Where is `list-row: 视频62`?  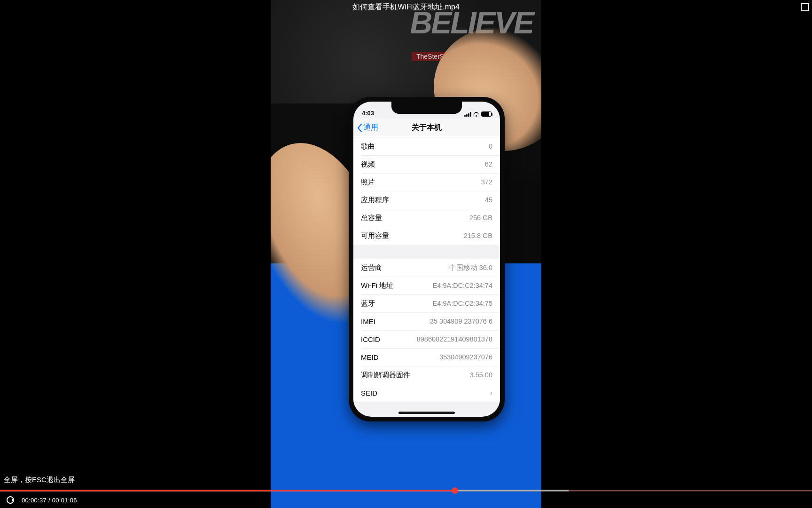
list-row: 视频62 is located at coordinates (427, 164).